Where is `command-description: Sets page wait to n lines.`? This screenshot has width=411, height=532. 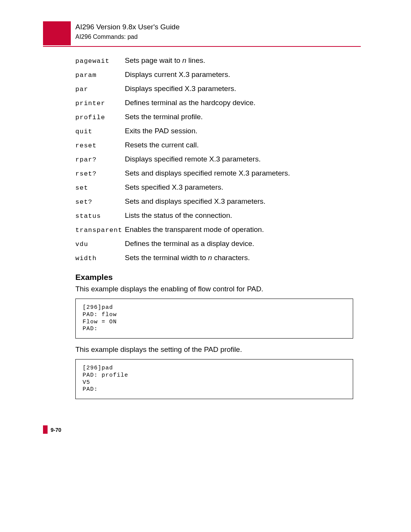 command-description: Sets page wait to n lines. is located at coordinates (165, 61).